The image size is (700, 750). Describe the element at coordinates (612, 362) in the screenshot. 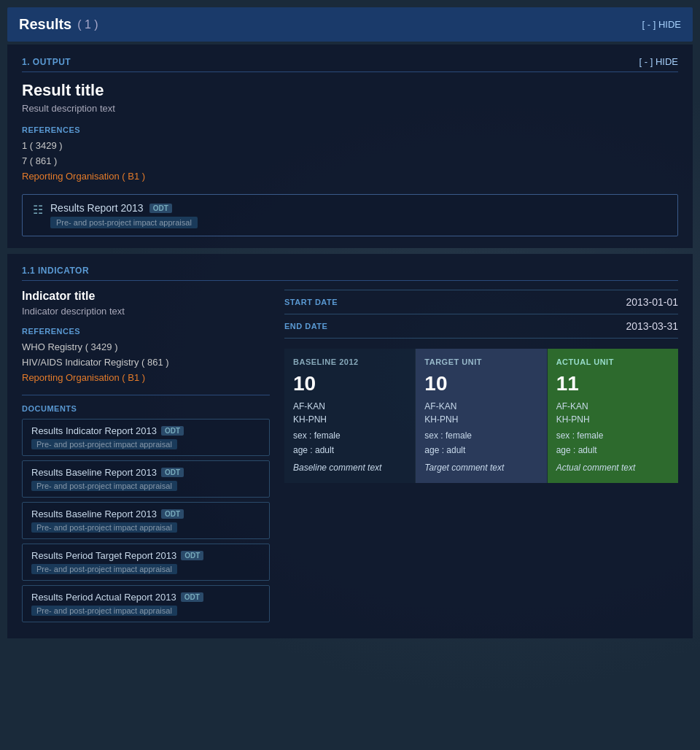

I see `actual-header: ACTUAL UNIT` at that location.